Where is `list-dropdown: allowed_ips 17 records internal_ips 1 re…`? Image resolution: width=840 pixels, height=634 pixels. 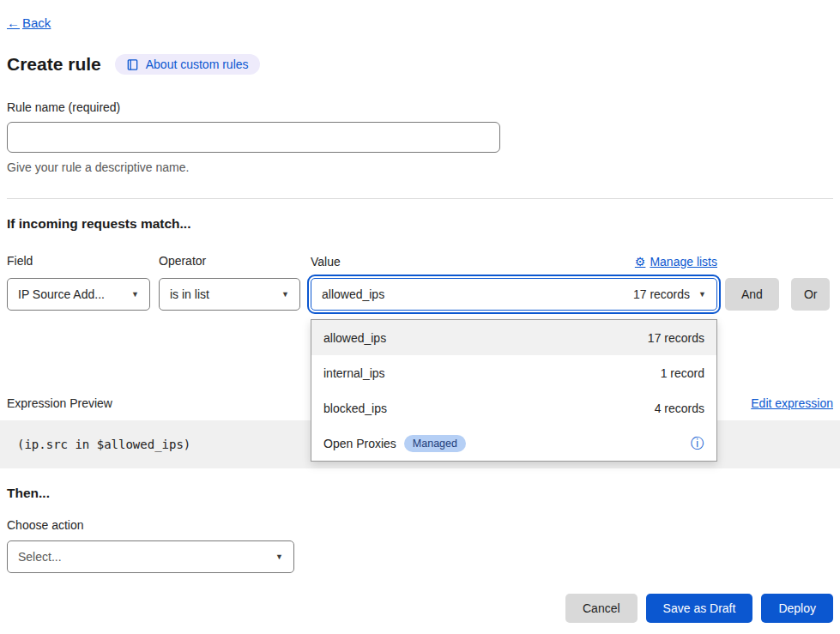
list-dropdown: allowed_ips 17 records internal_ips 1 re… is located at coordinates (514, 390).